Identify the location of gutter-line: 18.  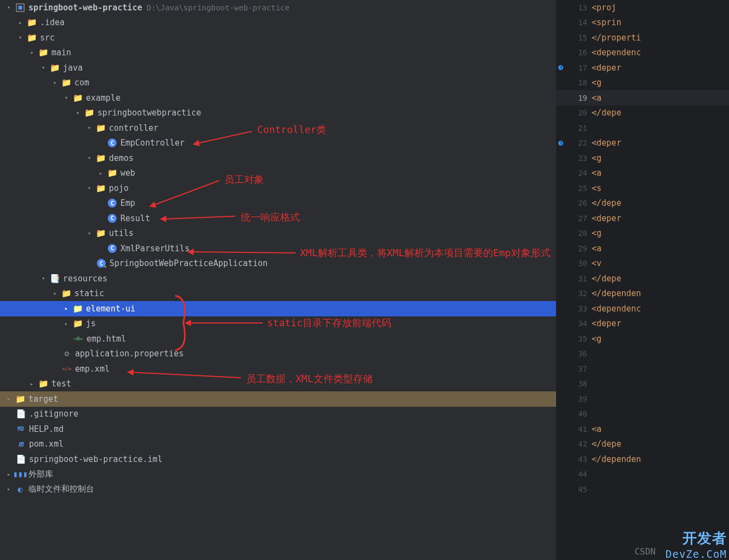
(574, 83).